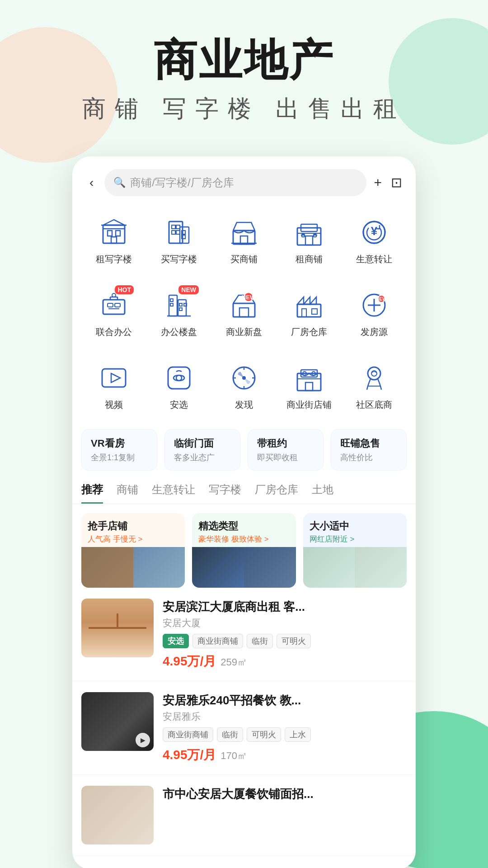 The width and height of the screenshot is (488, 868). Describe the element at coordinates (329, 567) in the screenshot. I see `coll-img-office1` at that location.